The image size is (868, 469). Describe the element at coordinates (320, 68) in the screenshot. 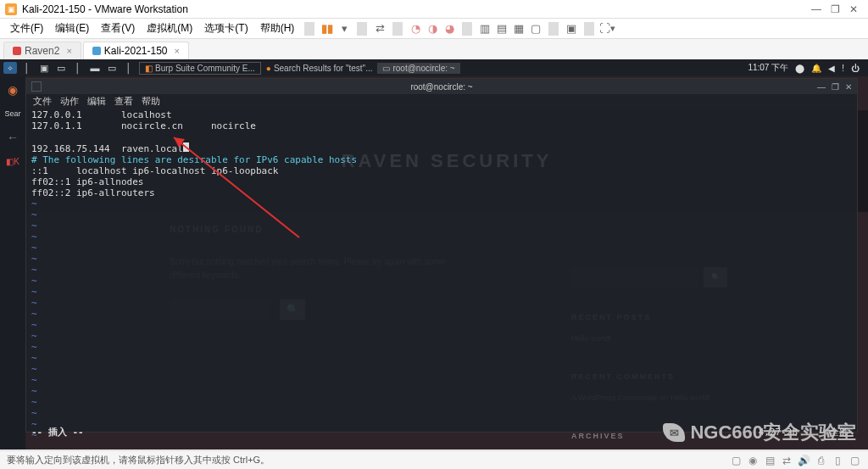

I see `task-firefox: ●Search Results for "test"...` at that location.